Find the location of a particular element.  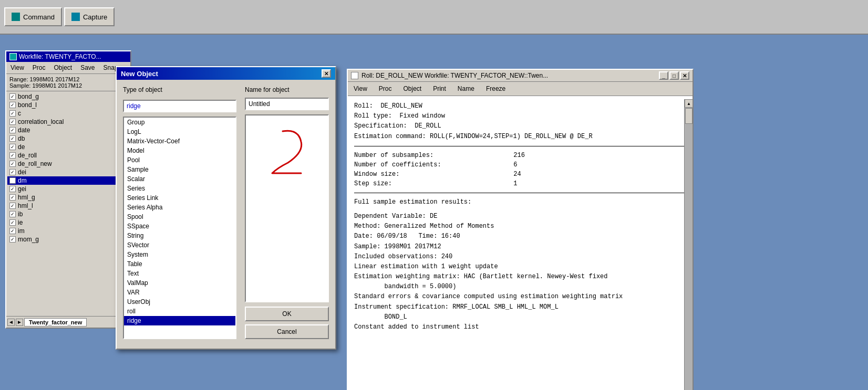

roll-minimize-button: _ is located at coordinates (664, 76).